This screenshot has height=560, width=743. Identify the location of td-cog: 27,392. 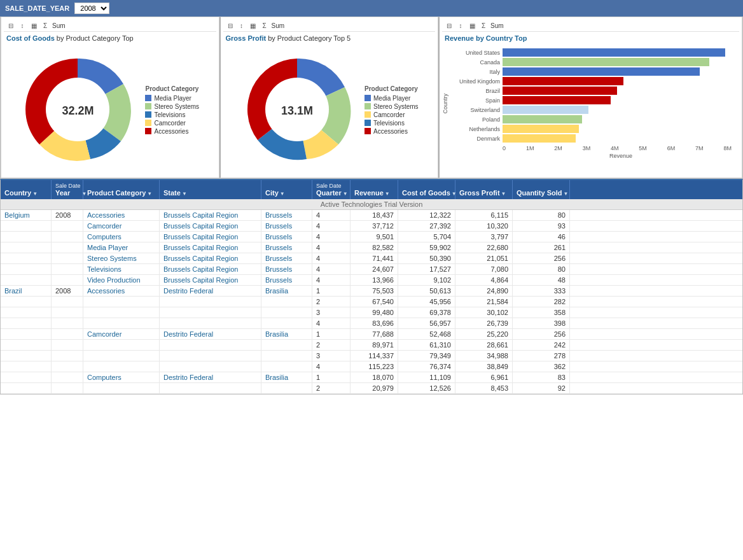
(427, 226).